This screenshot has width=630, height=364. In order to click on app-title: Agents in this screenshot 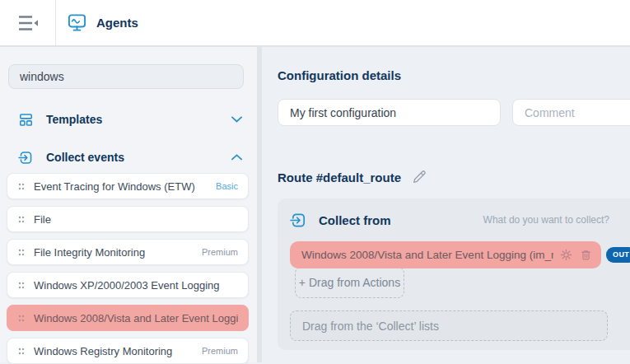, I will do `click(97, 23)`.